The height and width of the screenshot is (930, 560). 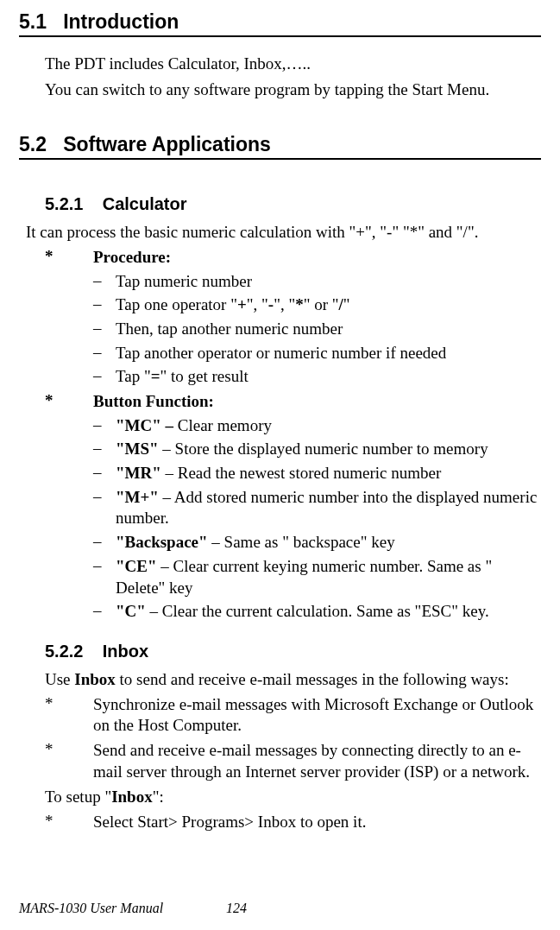 I want to click on inbox-item-1: * Synchronize e-mail messages with Micro…, so click(x=280, y=715).